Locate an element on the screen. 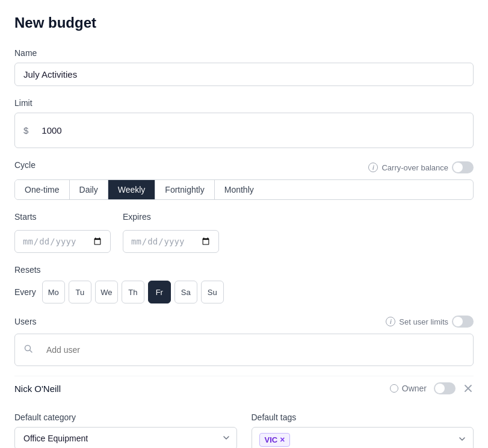 This screenshot has width=488, height=448. owner-text: Owner is located at coordinates (414, 388).